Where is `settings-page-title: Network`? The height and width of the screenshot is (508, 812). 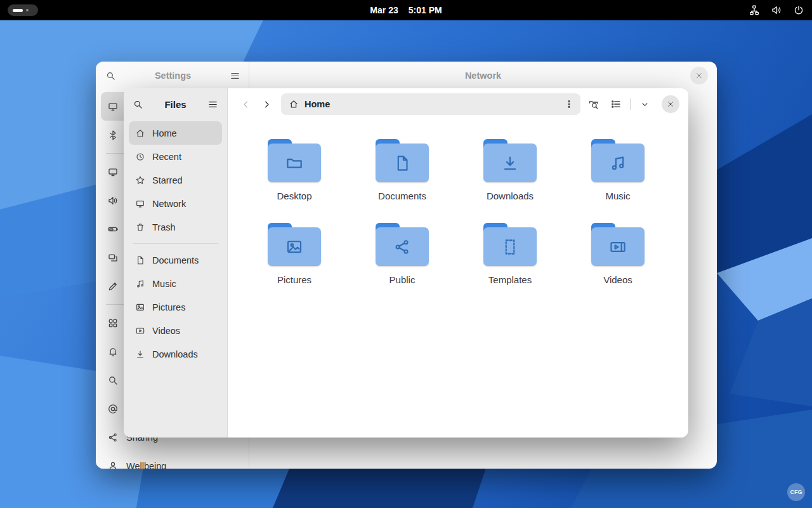 settings-page-title: Network is located at coordinates (483, 76).